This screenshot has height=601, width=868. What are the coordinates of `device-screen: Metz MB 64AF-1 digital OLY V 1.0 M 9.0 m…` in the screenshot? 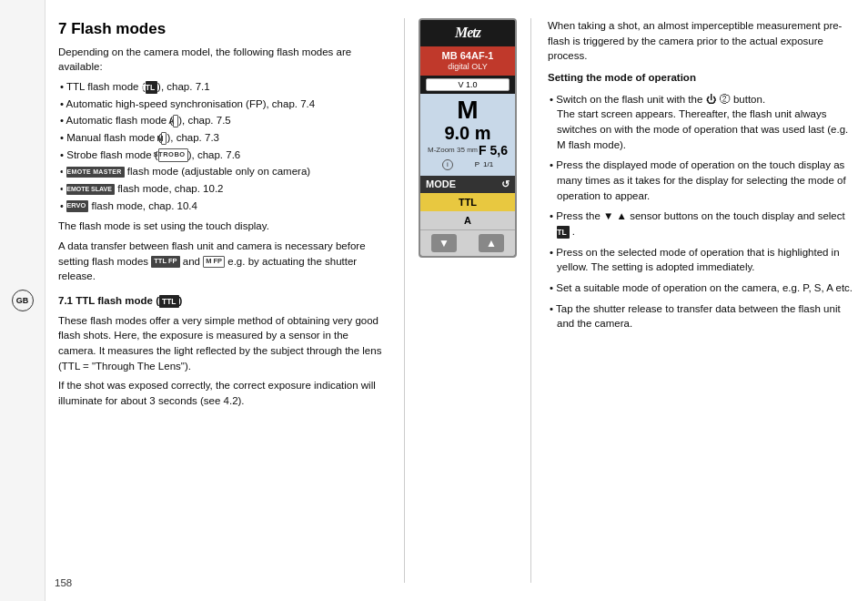 It's located at (468, 138).